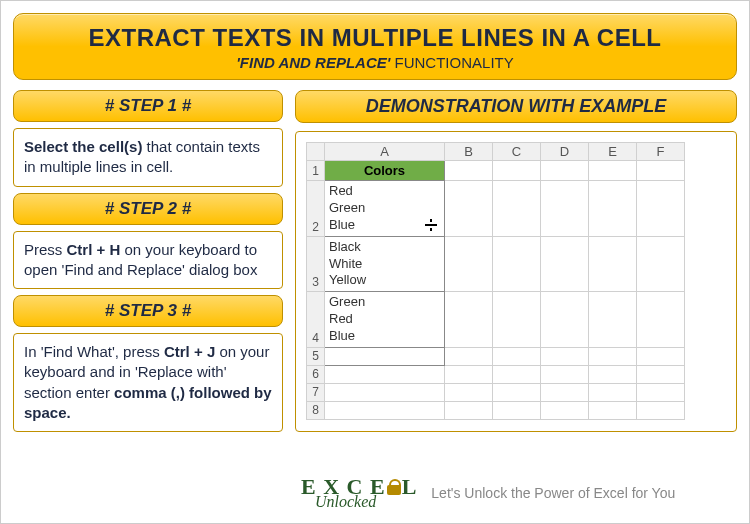 The height and width of the screenshot is (524, 750). Describe the element at coordinates (517, 411) in the screenshot. I see `cell-c8` at that location.